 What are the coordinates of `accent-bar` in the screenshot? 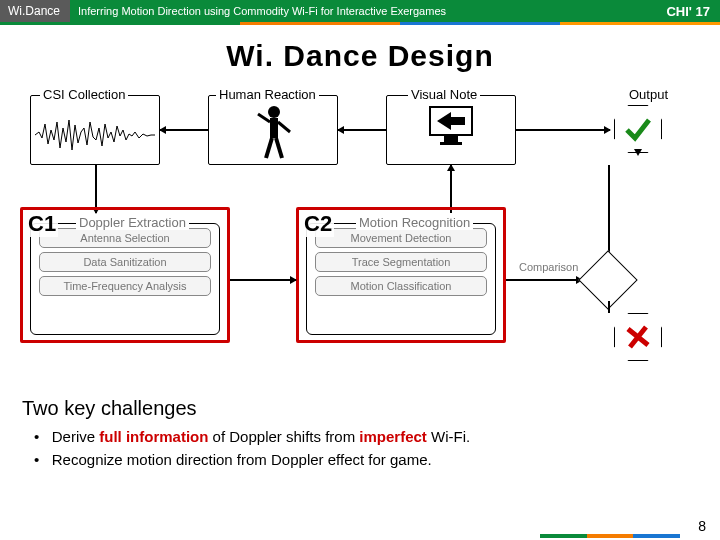 It's located at (360, 24).